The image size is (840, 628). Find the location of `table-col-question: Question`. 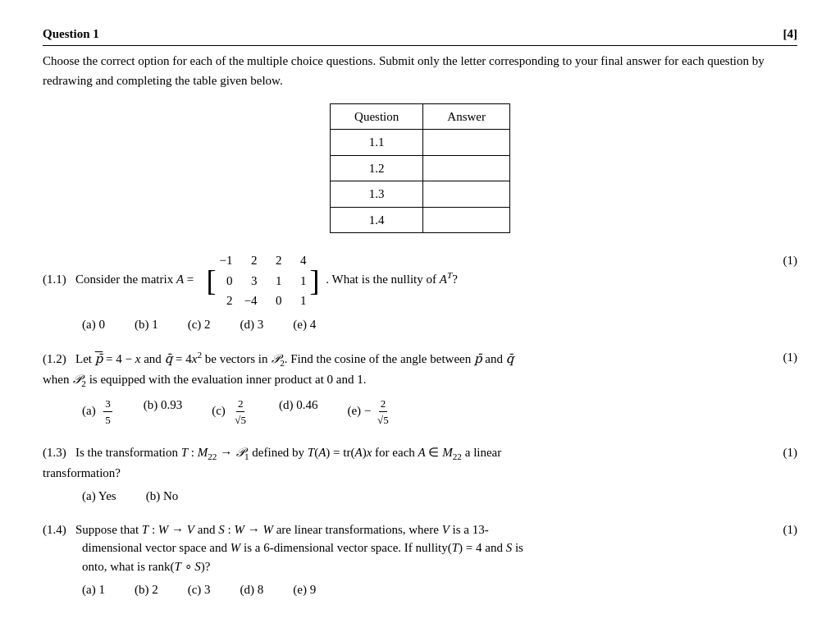

table-col-question: Question is located at coordinates (377, 117).